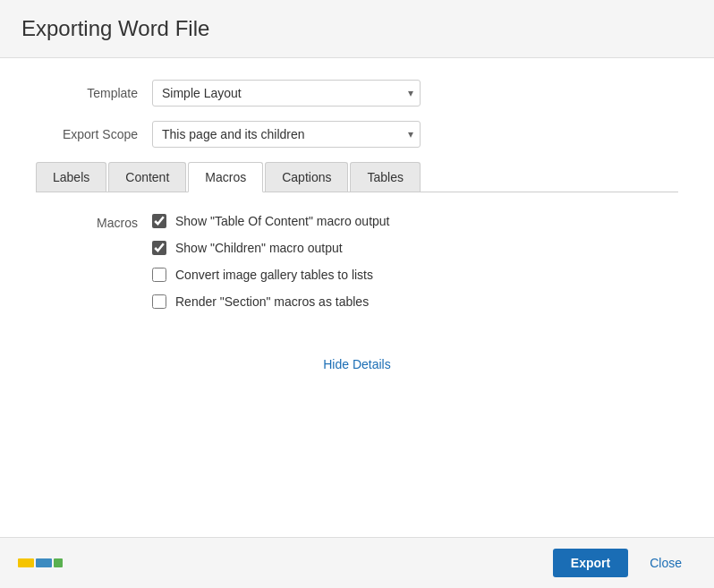 This screenshot has width=714, height=588. What do you see at coordinates (306, 177) in the screenshot?
I see `tab-captions: Captions` at bounding box center [306, 177].